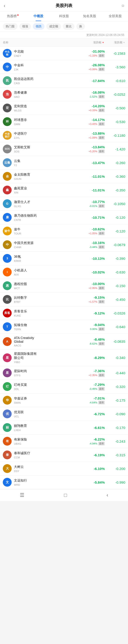 The width and height of the screenshot is (128, 644). Describe the element at coordinates (64, 300) in the screenshot. I see `stock-row: 比比特数字BTBT-9.15%+1.57%盘前-0.450` at that location.